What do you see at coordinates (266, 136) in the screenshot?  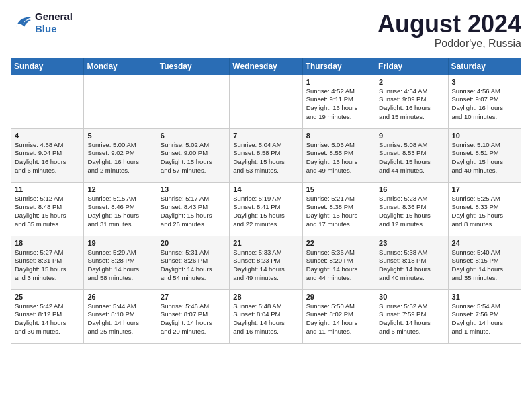 I see `day-number: 7` at bounding box center [266, 136].